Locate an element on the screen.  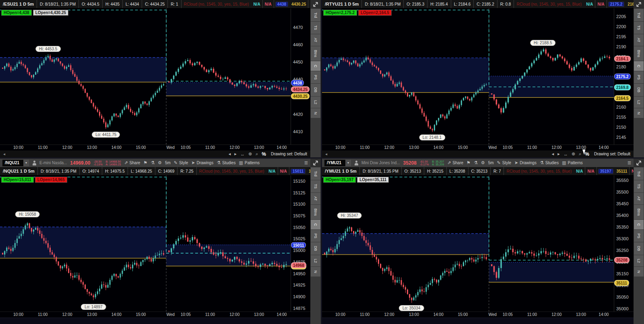
red-price-badge: 4434.25 is located at coordinates (300, 89).